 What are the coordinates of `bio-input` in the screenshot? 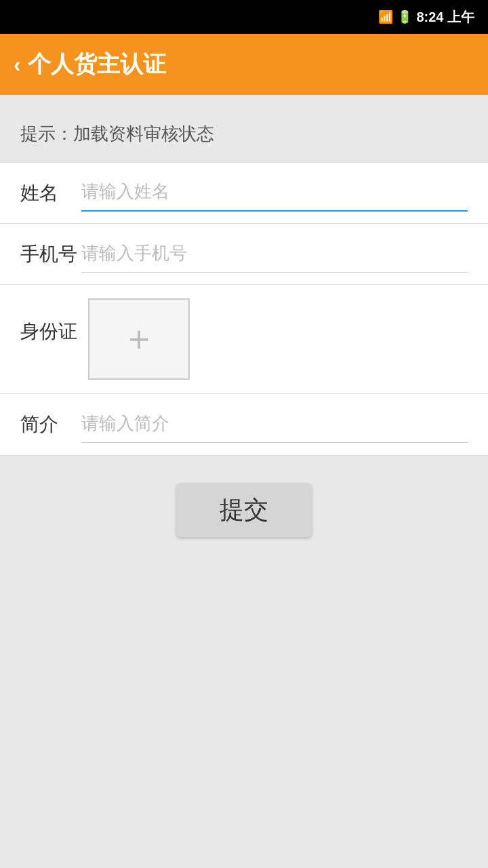 It's located at (191, 423).